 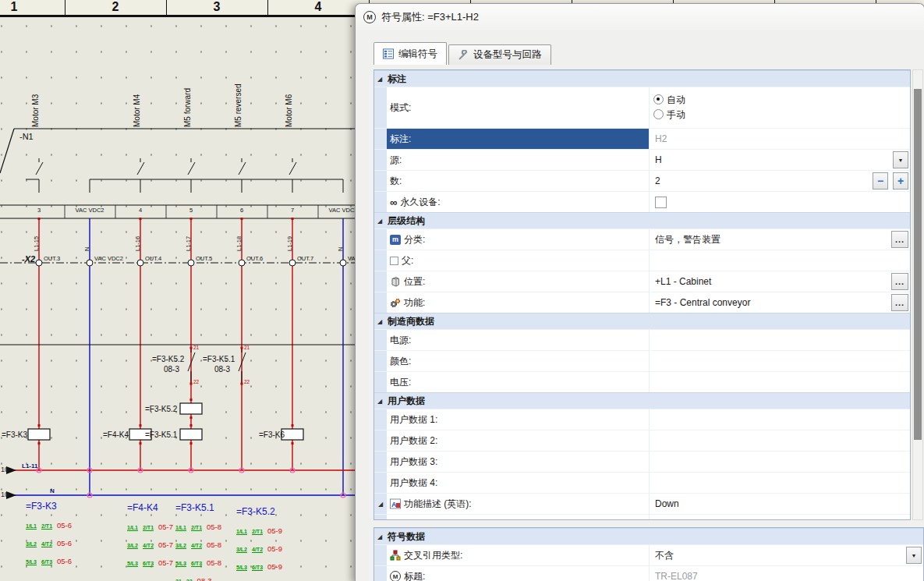 What do you see at coordinates (658, 114) in the screenshot?
I see `radio-manual-icon` at bounding box center [658, 114].